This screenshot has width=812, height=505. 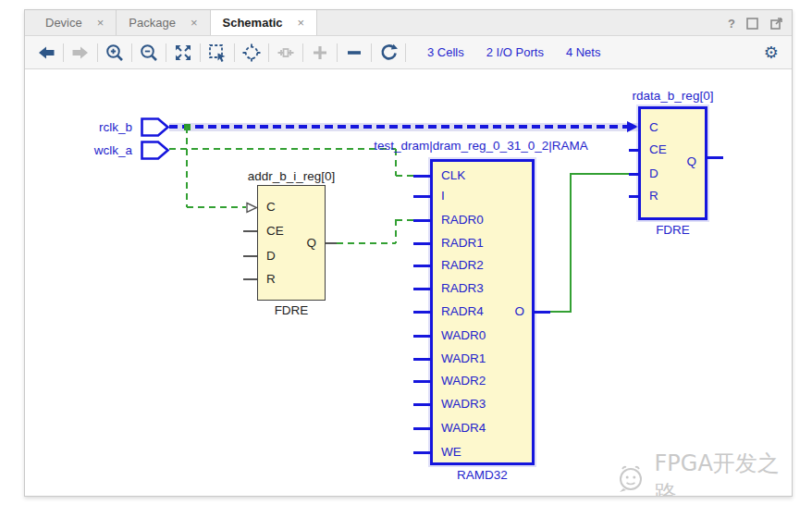 I want to click on schematic-toolbar: 3 Cells 2 I/O Ports 4 Nets ⚙, so click(x=409, y=53).